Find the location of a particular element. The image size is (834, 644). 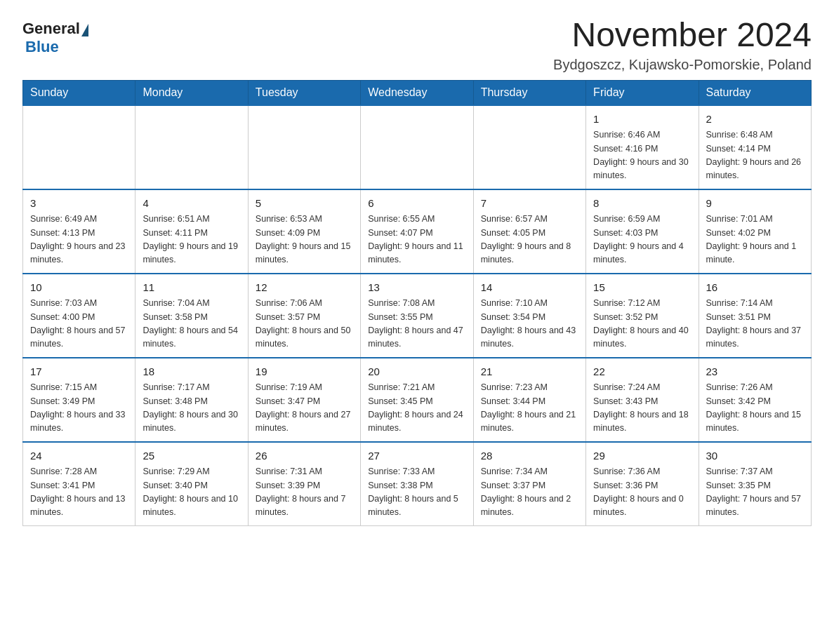

day-info: Sunrise: 7:08 AM Sunset: 3:55 PM Dayligh… is located at coordinates (417, 324).